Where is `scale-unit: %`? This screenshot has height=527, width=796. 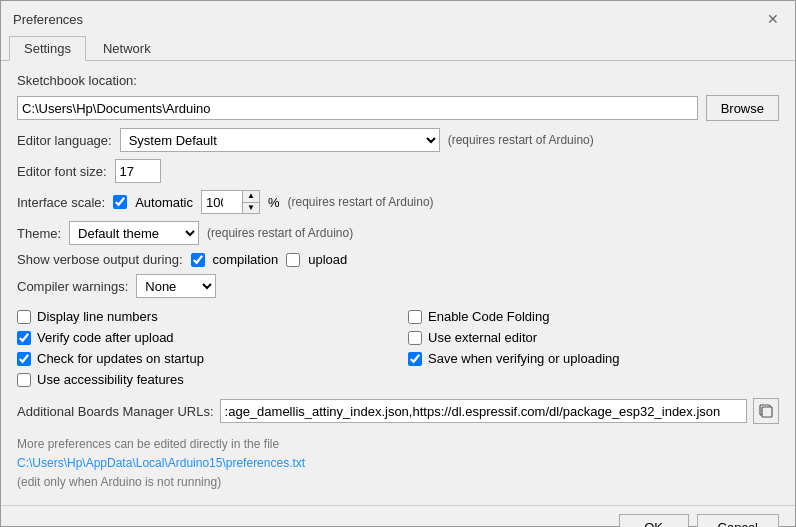 scale-unit: % is located at coordinates (274, 202).